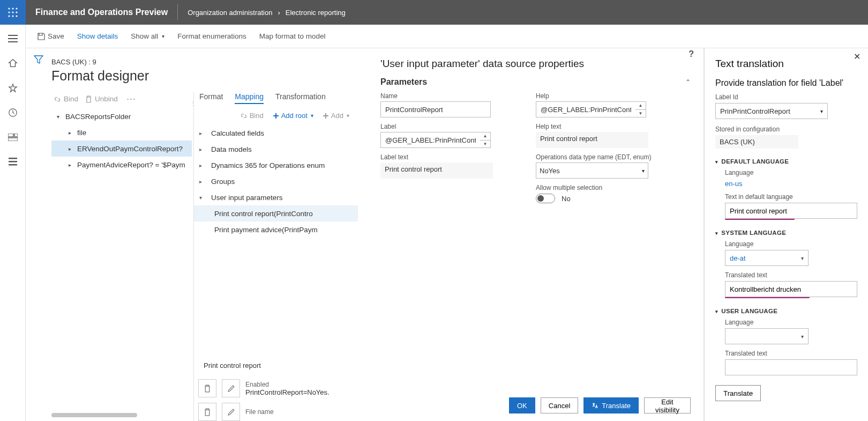 Image resolution: width=868 pixels, height=421 pixels. Describe the element at coordinates (287, 385) in the screenshot. I see `enabled-label: Enabled` at that location.